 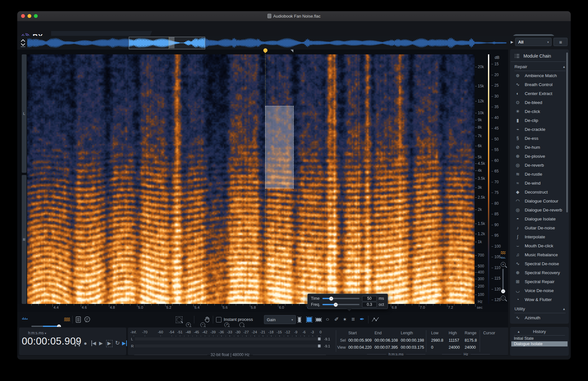 I want to click on history-collapse-icon: ▲, so click(x=519, y=331).